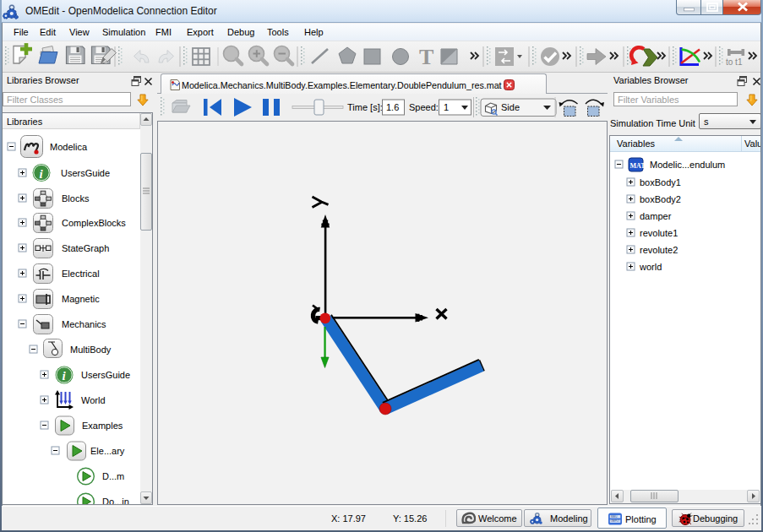  Describe the element at coordinates (446, 107) in the screenshot. I see `svg-text: 1` at that location.